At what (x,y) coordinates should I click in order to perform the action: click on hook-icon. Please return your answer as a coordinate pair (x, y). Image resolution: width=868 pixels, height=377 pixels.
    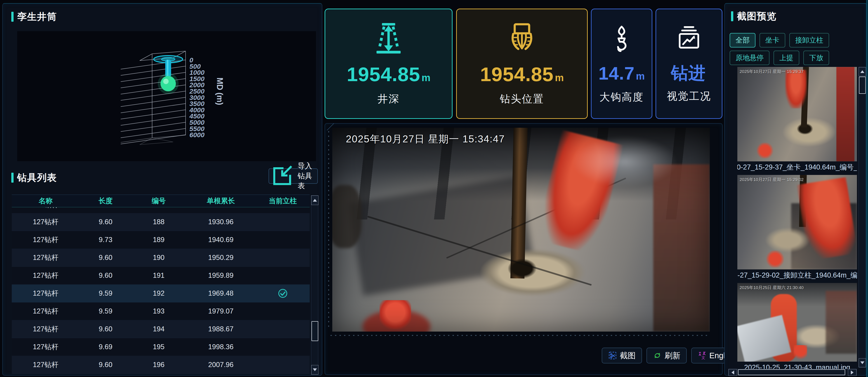
    Looking at the image, I should click on (621, 39).